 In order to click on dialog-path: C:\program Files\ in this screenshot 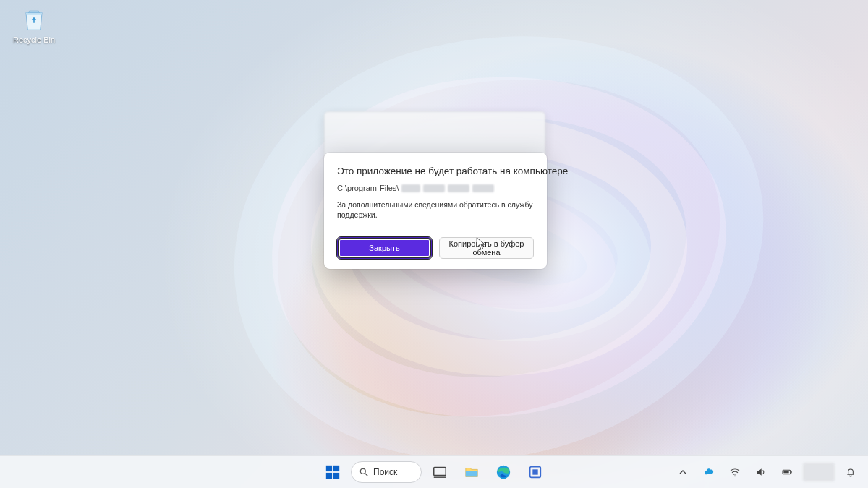, I will do `click(435, 188)`.